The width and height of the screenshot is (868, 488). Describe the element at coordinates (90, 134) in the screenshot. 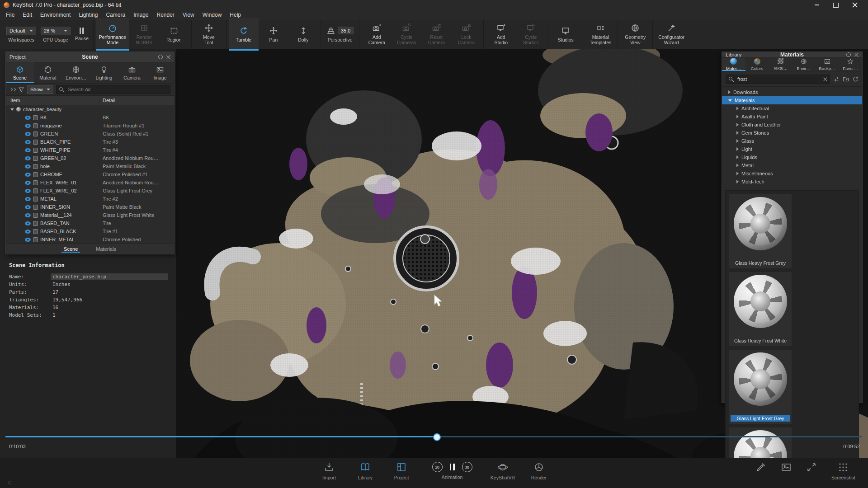

I see `tree-row: GREEN Glass (Solid) Red #1` at that location.